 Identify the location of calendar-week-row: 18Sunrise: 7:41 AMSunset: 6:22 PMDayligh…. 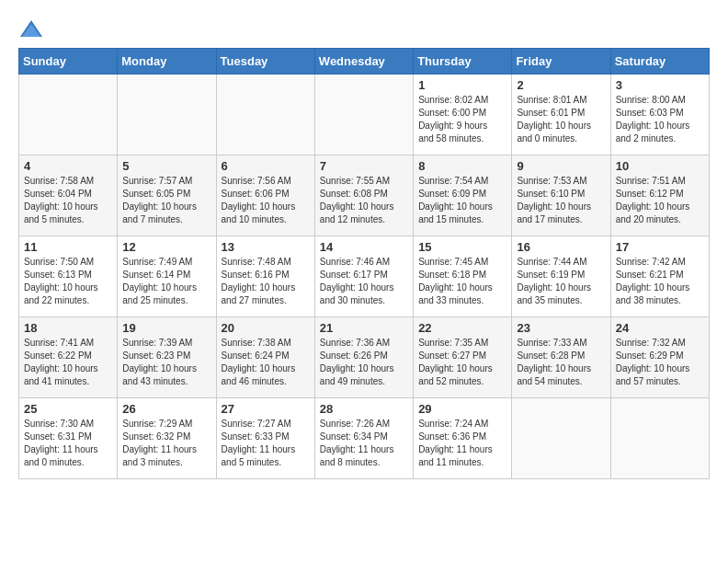
(364, 358).